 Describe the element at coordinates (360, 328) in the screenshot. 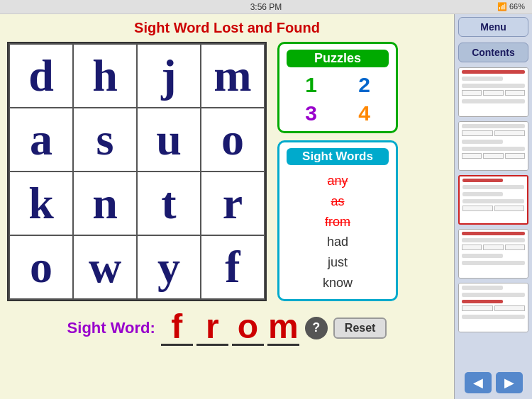

I see `reset-button: Reset` at that location.